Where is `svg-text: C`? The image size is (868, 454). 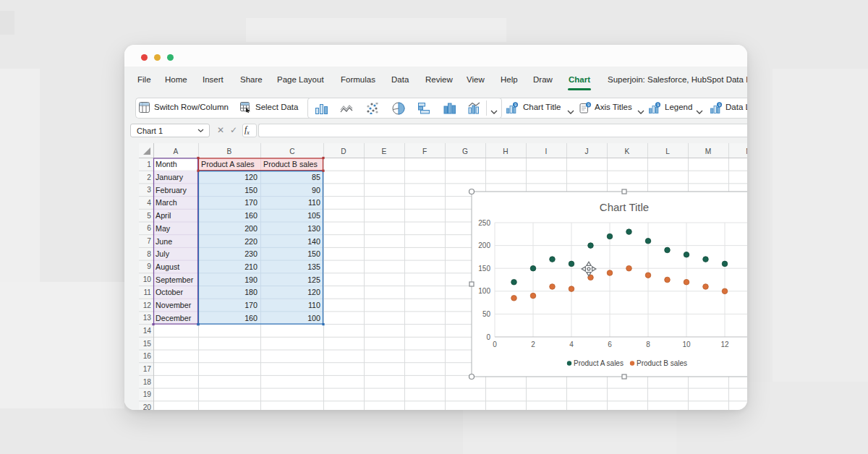
svg-text: C is located at coordinates (292, 152).